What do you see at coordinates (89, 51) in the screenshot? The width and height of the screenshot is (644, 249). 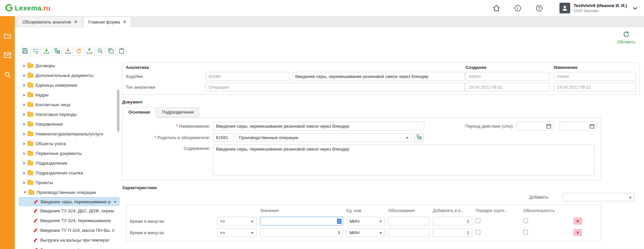 I see `upload-button` at bounding box center [89, 51].